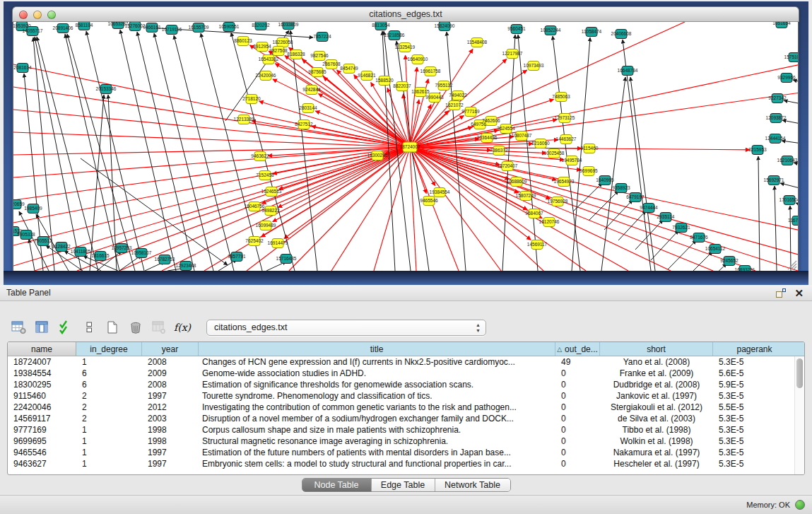 The height and width of the screenshot is (514, 812). I want to click on graph-node-label: 7625402, so click(254, 240).